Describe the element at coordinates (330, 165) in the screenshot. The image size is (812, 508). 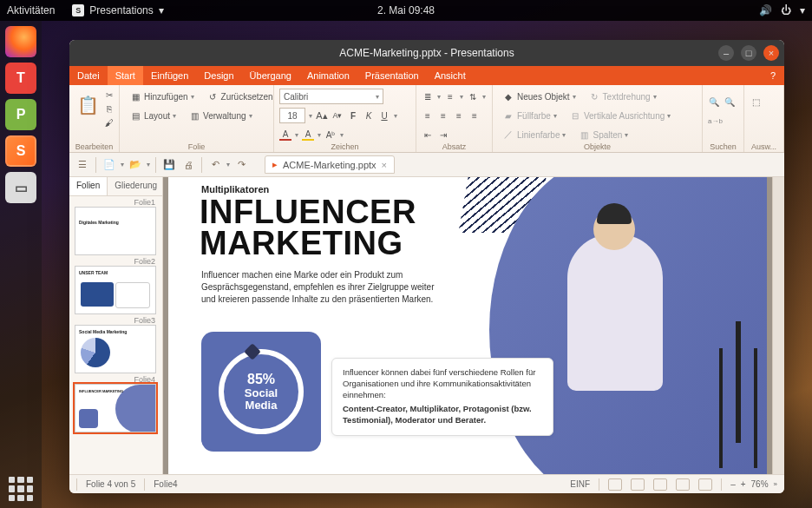
I see `doc-tab-label: ACME-Marketing.pptx` at that location.